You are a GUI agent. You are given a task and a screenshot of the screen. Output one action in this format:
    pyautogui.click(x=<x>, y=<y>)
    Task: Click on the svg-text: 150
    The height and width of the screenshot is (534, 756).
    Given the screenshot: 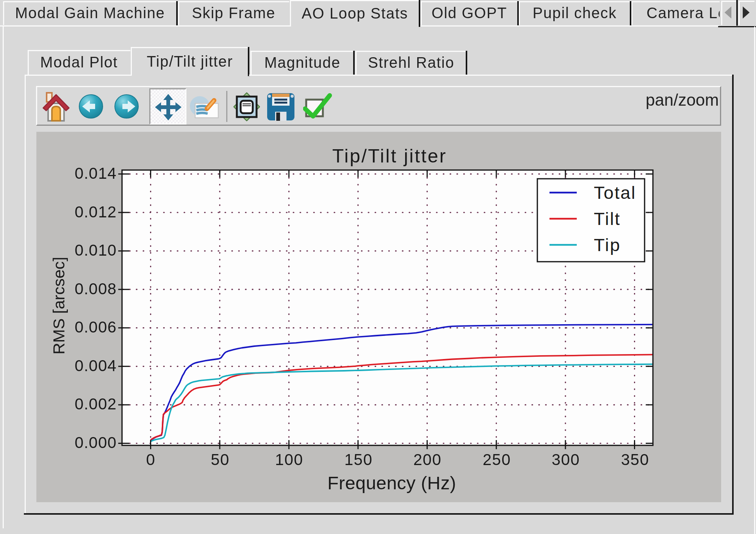 What is the action you would take?
    pyautogui.click(x=358, y=460)
    